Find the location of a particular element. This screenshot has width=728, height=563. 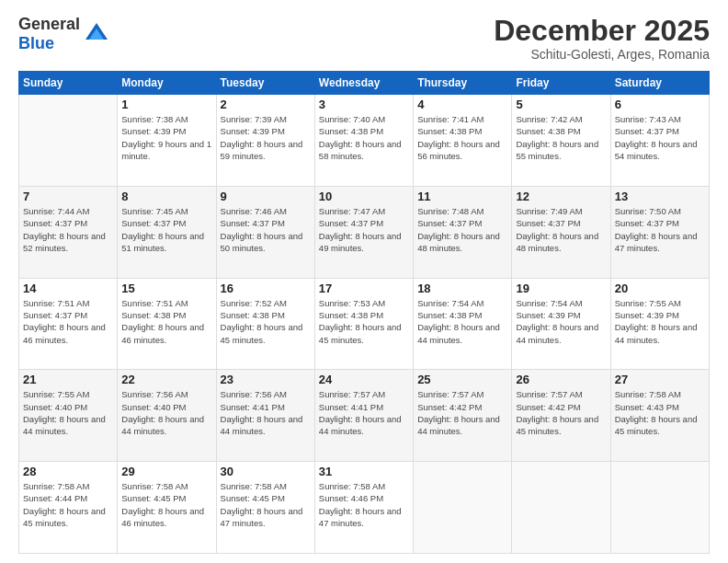

day-number: 6 is located at coordinates (660, 105).